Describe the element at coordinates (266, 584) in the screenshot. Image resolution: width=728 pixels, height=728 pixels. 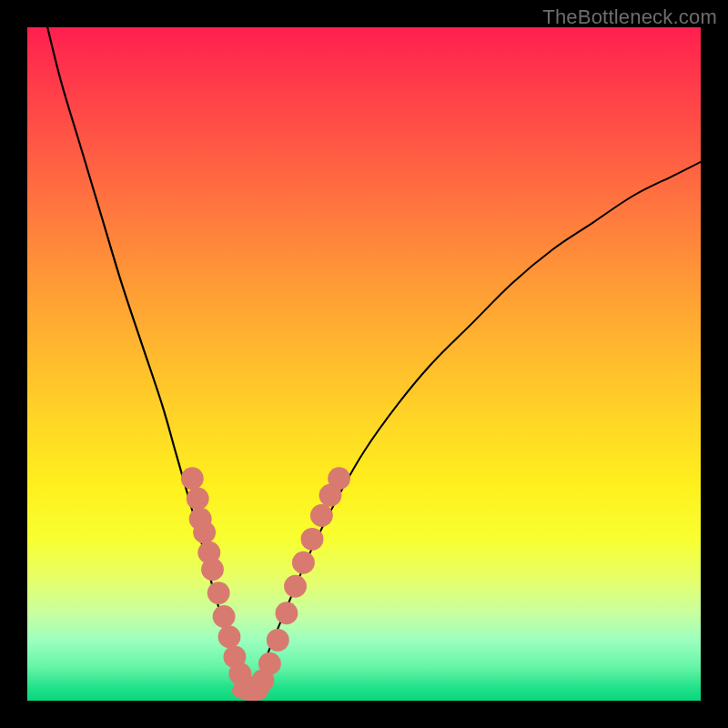
I see `marker-group` at that location.